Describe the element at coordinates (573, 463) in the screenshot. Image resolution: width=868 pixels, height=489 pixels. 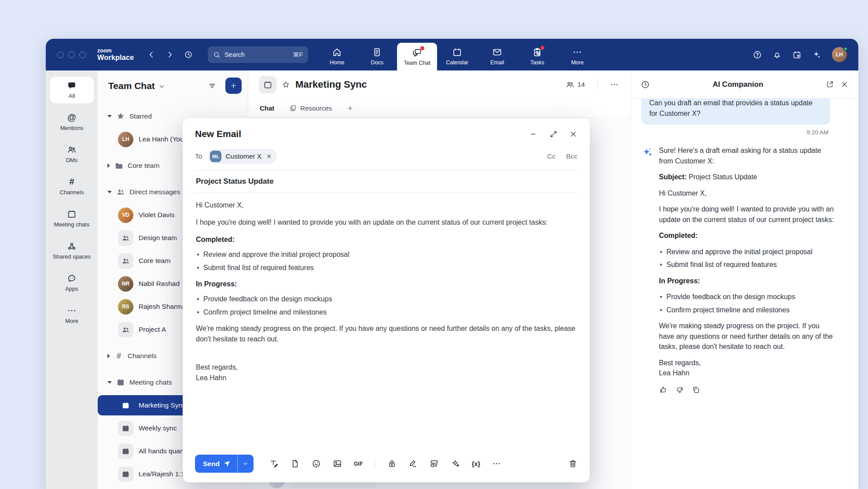
I see `discard-draft-icon` at that location.